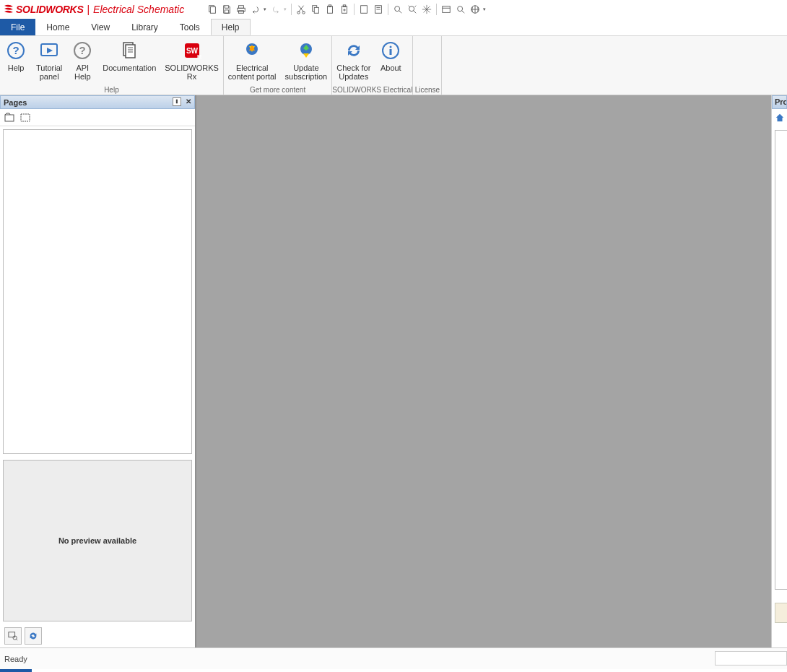 This screenshot has width=787, height=672. I want to click on new-doc-icon, so click(212, 9).